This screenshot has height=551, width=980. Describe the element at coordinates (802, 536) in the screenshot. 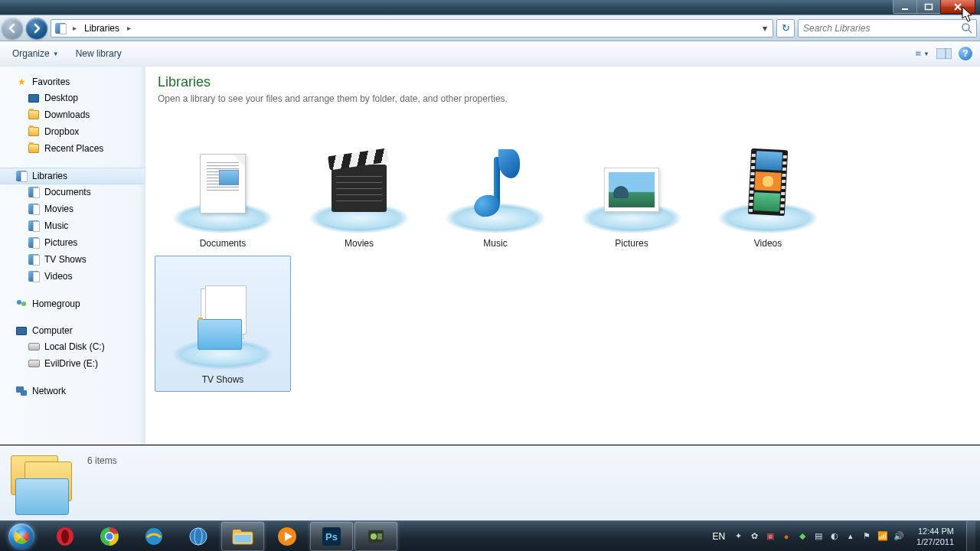

I see `tray-icon: ◆` at that location.